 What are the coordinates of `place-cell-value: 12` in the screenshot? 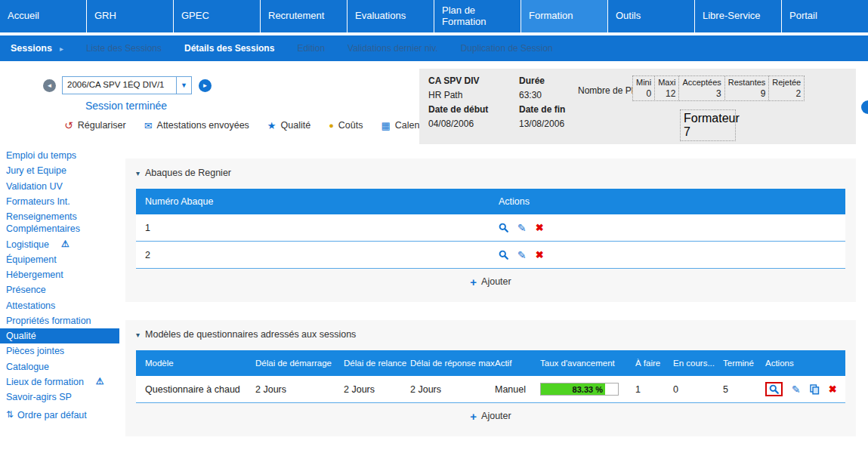 It's located at (666, 94).